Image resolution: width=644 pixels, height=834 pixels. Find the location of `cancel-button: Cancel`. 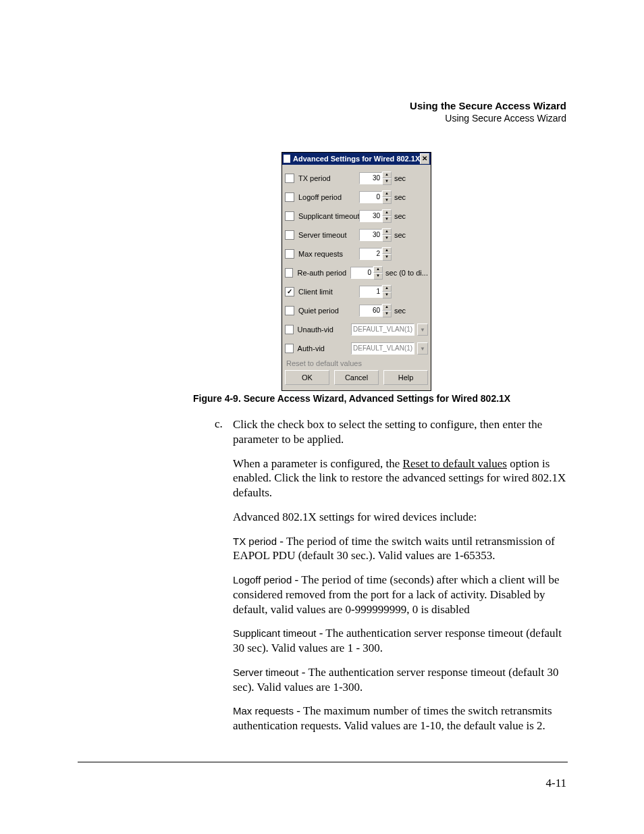

cancel-button: Cancel is located at coordinates (356, 377).